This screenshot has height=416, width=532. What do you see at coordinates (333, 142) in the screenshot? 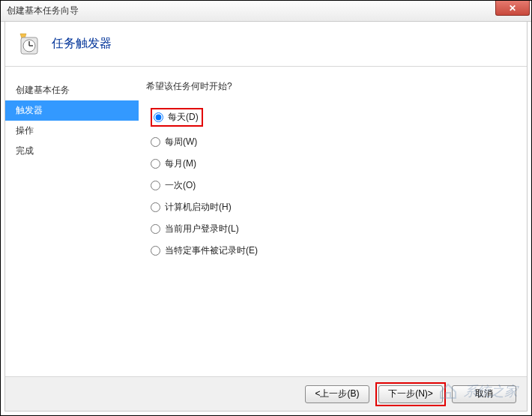
I see `trigger-option-row: 每周(W)` at bounding box center [333, 142].